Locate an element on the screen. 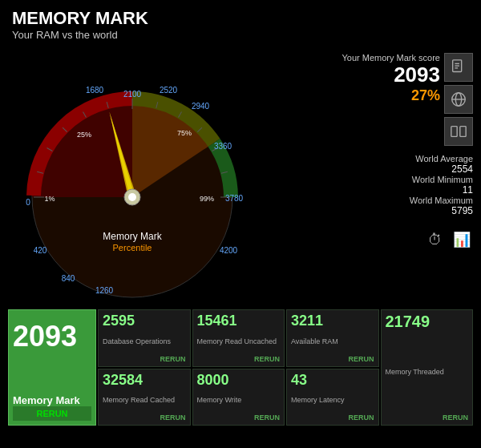 The width and height of the screenshot is (481, 448). mem-read-uncached-cell: 15461 Memory Read Uncached RERUN is located at coordinates (239, 338).